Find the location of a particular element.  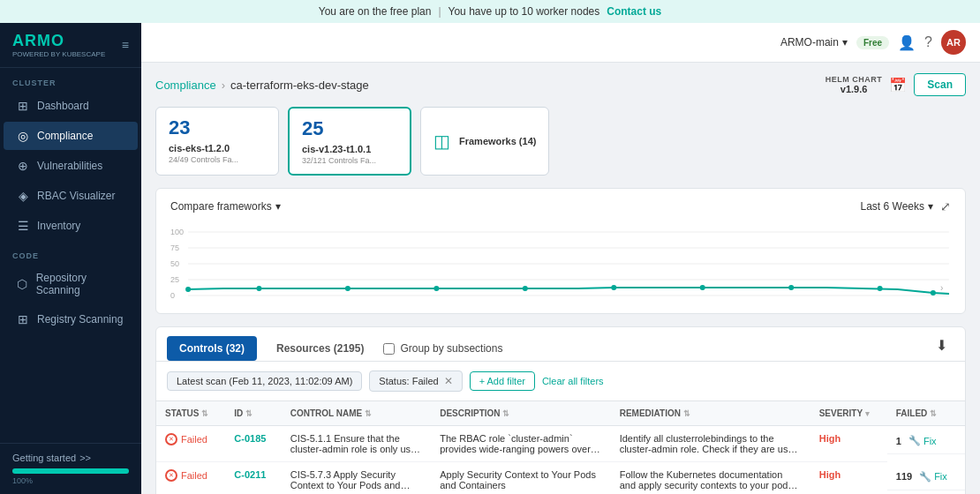

sidebar-item-inventory: ☰ Inventory is located at coordinates (71, 226).